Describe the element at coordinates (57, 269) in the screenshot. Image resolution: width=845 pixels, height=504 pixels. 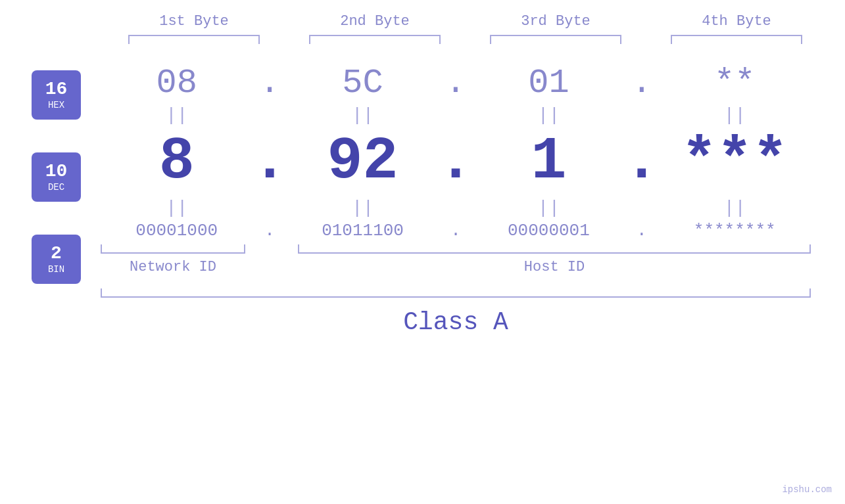
I see `bin-badge-label: BIN` at that location.